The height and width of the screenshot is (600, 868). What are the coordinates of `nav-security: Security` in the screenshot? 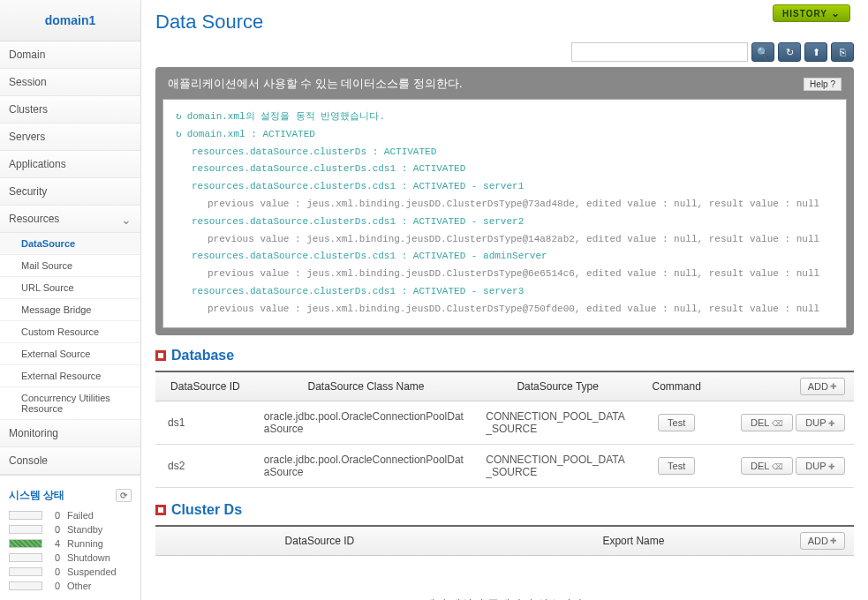 It's located at (71, 192).